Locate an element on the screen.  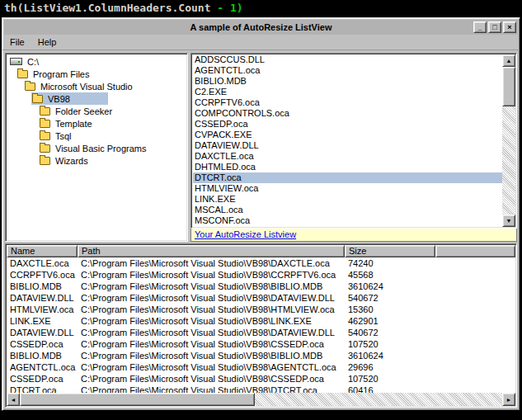
file-list-item: C2.EXE is located at coordinates (348, 92).